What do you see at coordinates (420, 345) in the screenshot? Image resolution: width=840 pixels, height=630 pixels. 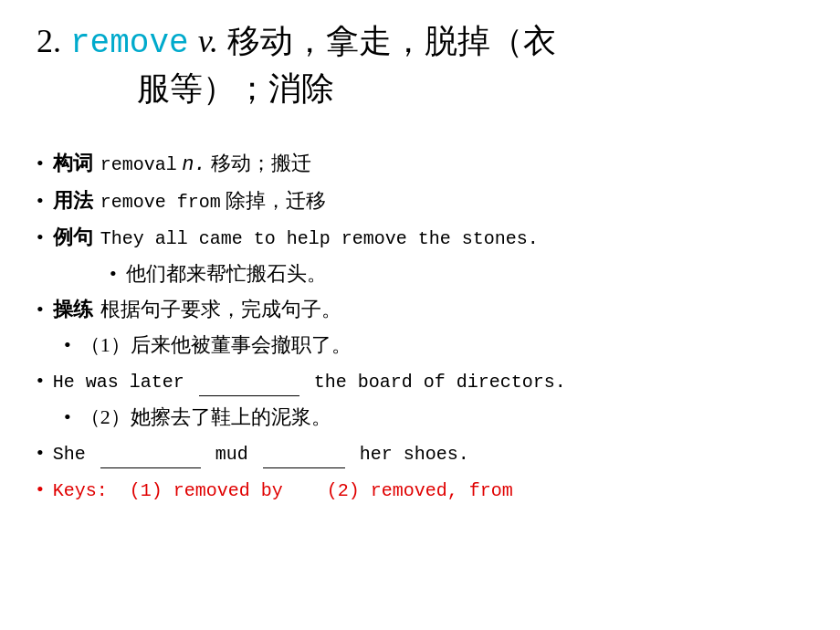 I see `list-item-ex1-zh: （1）后来他被董事会撤职了。` at bounding box center [420, 345].